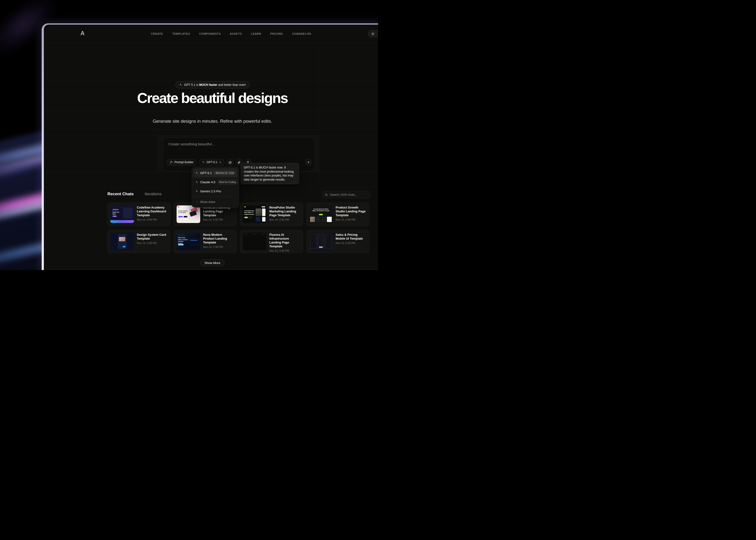 This screenshot has height=540, width=756. Describe the element at coordinates (321, 214) in the screenshot. I see `chat-thumbnail: Accelerating the Next Wave of Product Gr…` at that location.